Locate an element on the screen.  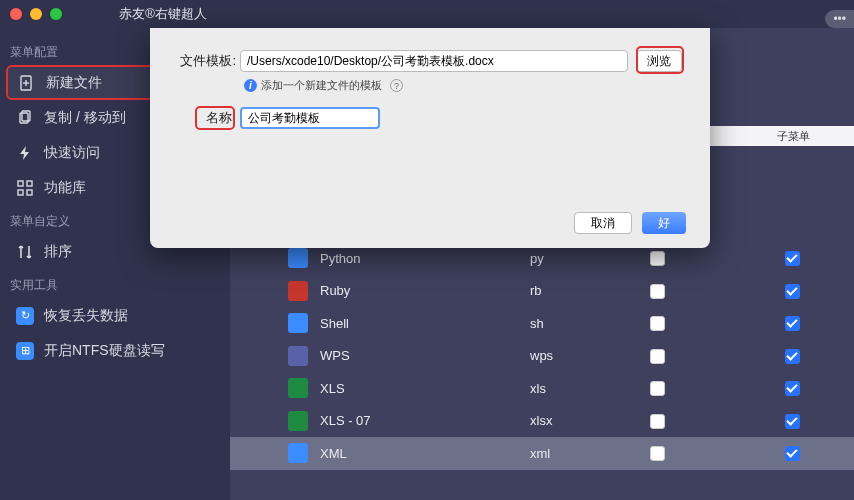
overflow-menu-icon: ••• is located at coordinates (840, 19).